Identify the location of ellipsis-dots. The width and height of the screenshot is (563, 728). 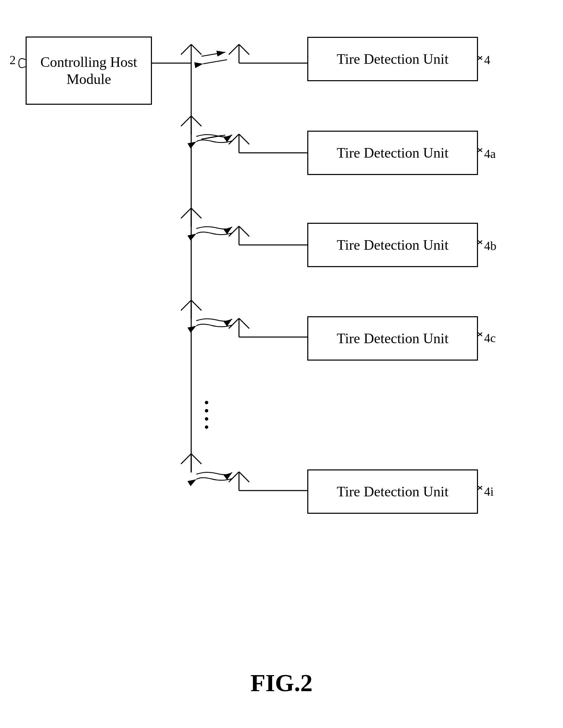
(207, 415).